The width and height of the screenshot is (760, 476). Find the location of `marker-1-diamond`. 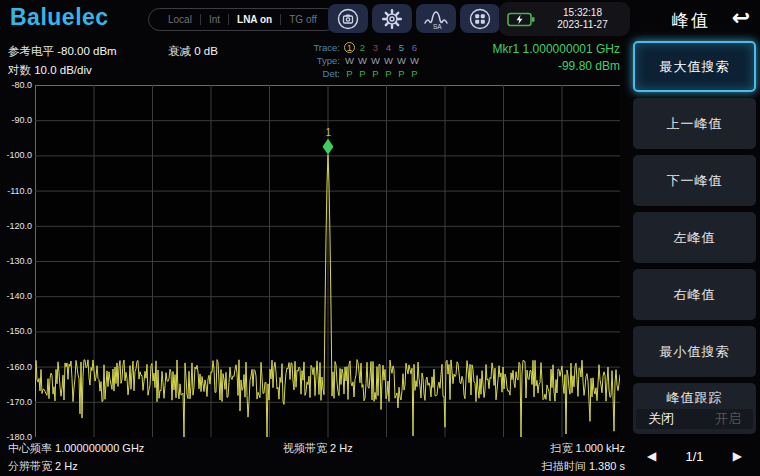

marker-1-diamond is located at coordinates (328, 147).